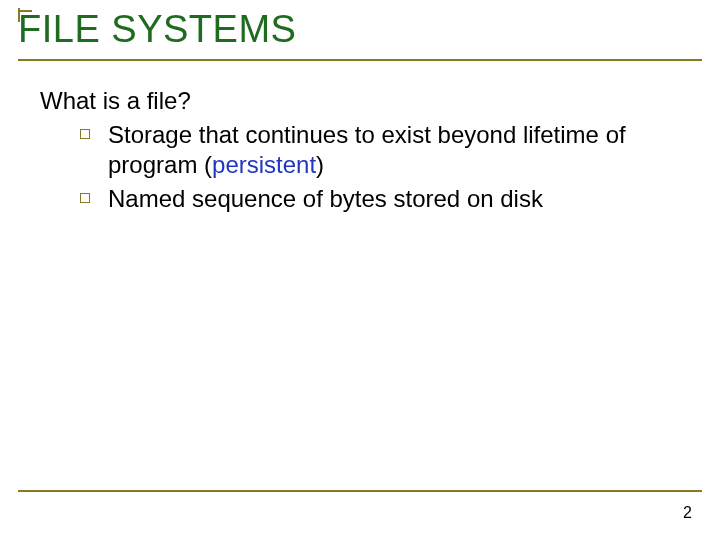 The height and width of the screenshot is (540, 720). Describe the element at coordinates (360, 101) in the screenshot. I see `lead-question: What is a file?` at that location.